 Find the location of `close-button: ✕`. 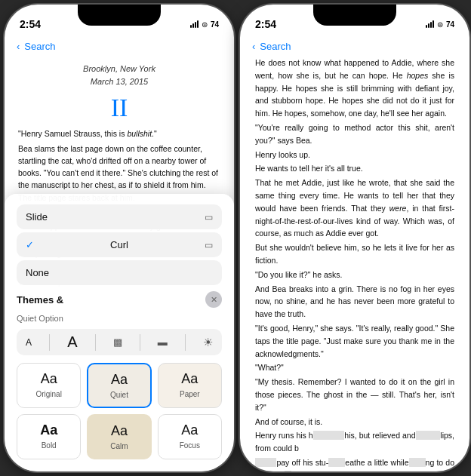

close-button: ✕ is located at coordinates (214, 299).